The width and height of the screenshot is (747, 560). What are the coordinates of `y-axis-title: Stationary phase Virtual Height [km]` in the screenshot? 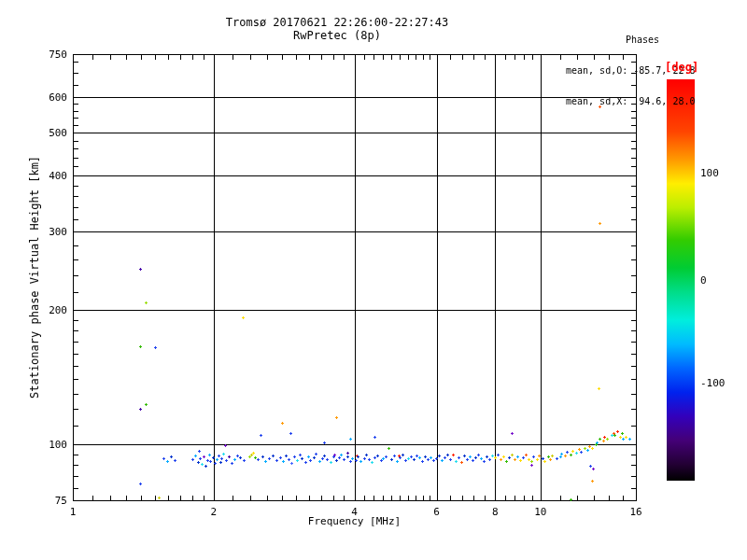 It's located at (35, 277).